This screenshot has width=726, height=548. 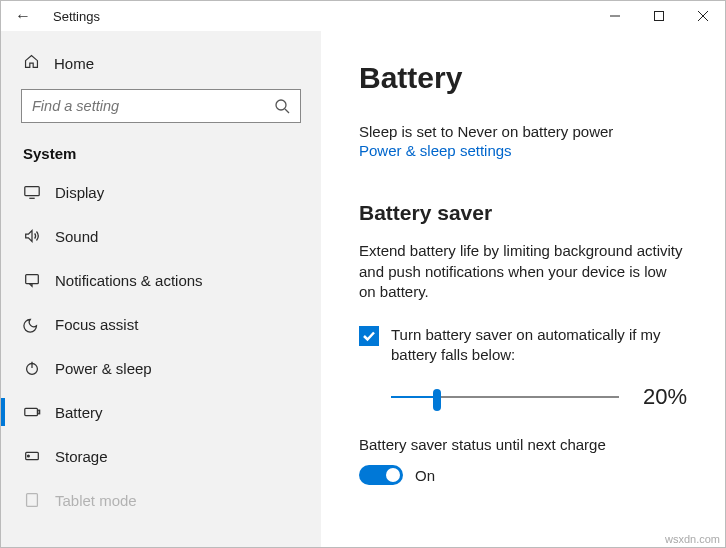 What do you see at coordinates (76, 236) in the screenshot?
I see `nav-item-label: Sound` at bounding box center [76, 236].